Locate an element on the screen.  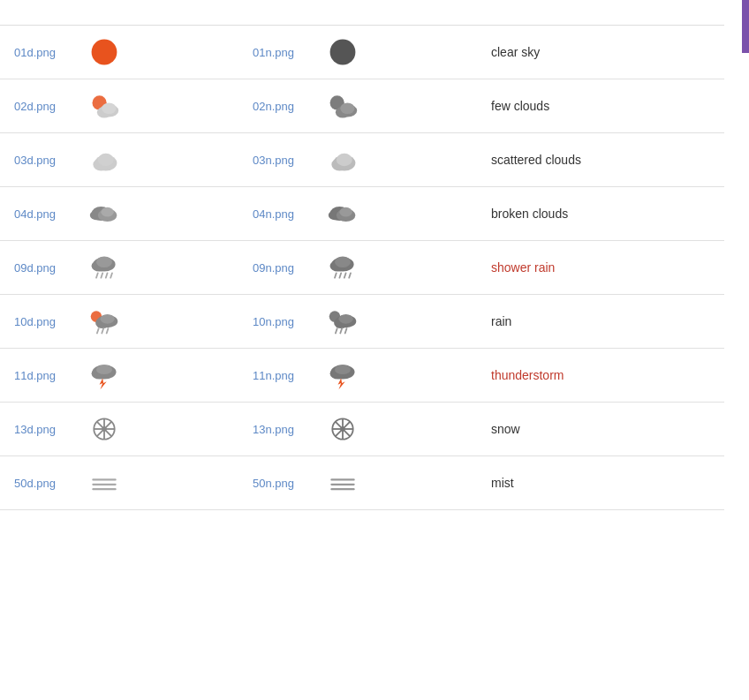
description-cell-5: rain is located at coordinates (601, 321).